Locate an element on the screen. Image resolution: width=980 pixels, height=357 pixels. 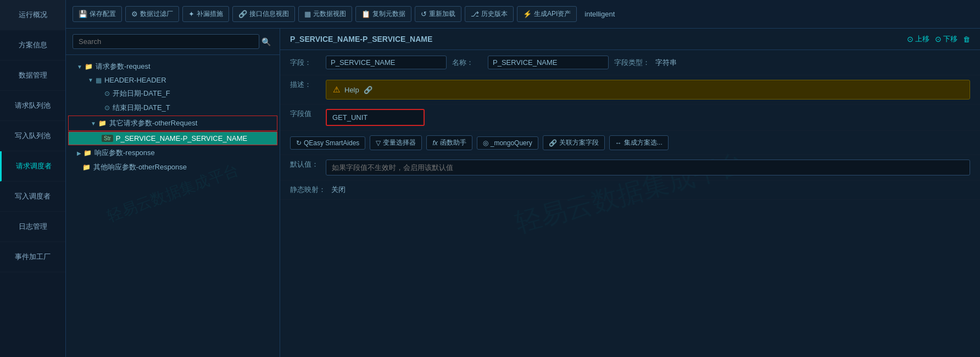
toolbar: 💾 保存配置 ⚙ 数据过滤厂 ✦ 补漏措施 🔗 接口信息视图 ▦ 元数据视图 📋… is located at coordinates (523, 14).